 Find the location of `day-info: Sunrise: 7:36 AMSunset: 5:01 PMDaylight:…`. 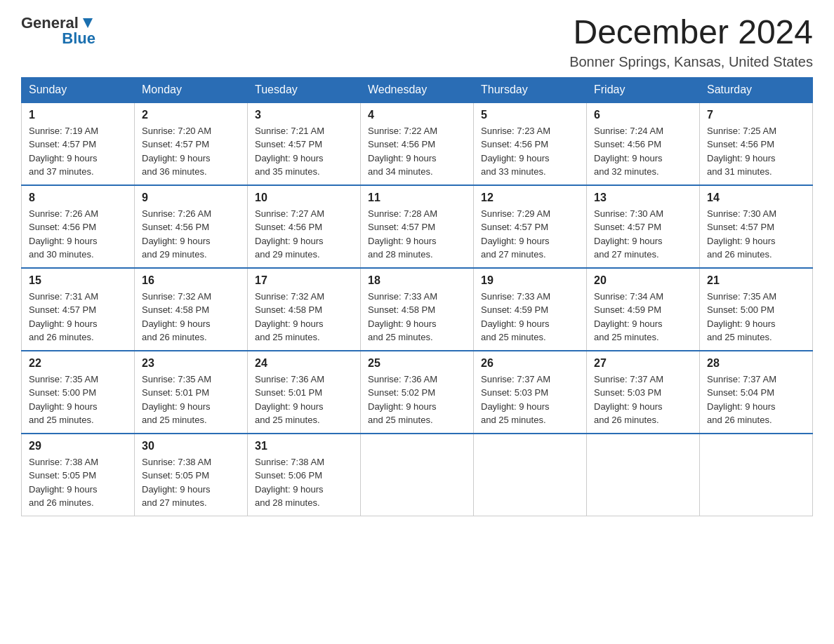

day-info: Sunrise: 7:36 AMSunset: 5:01 PMDaylight:… is located at coordinates (304, 400).